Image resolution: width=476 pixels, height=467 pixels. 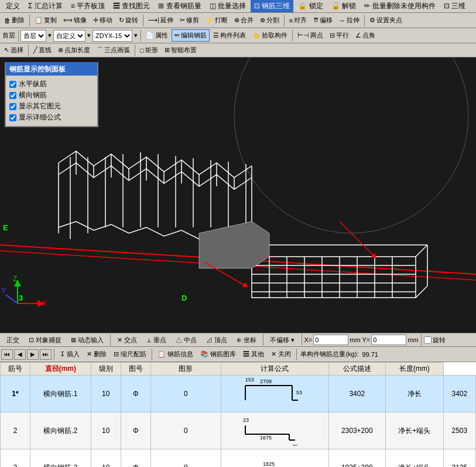 I want to click on cell-name: 横向钢筋.2, so click(x=61, y=431).